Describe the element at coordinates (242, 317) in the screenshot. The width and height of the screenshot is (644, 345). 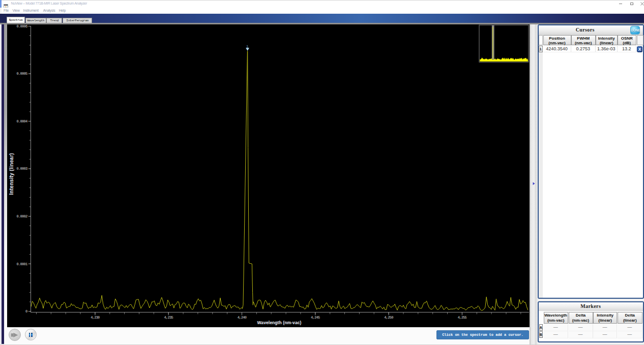
I see `svg-text: 4,240` at that location.